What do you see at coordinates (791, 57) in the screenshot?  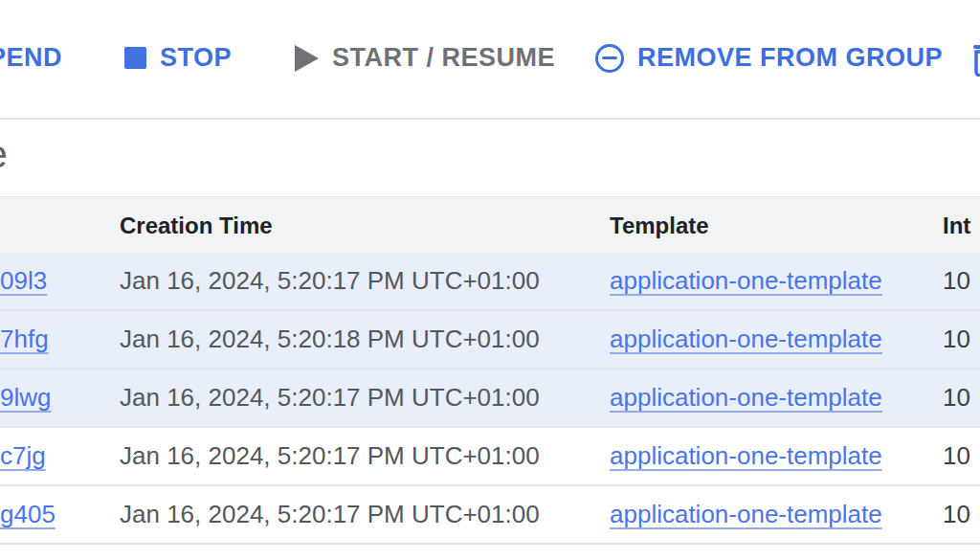 I see `remove-from-group-button-label: REMOVE FROM GROUP` at bounding box center [791, 57].